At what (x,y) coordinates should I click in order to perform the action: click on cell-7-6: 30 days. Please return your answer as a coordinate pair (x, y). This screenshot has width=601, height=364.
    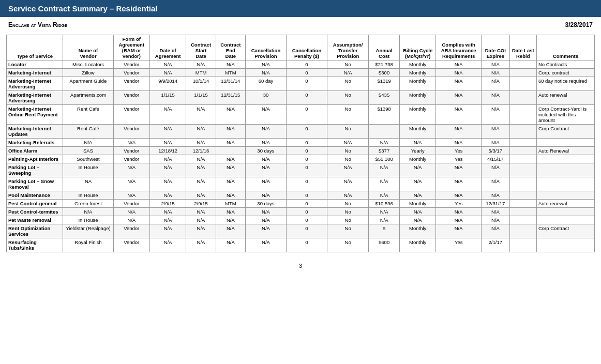
    Looking at the image, I should click on (266, 151).